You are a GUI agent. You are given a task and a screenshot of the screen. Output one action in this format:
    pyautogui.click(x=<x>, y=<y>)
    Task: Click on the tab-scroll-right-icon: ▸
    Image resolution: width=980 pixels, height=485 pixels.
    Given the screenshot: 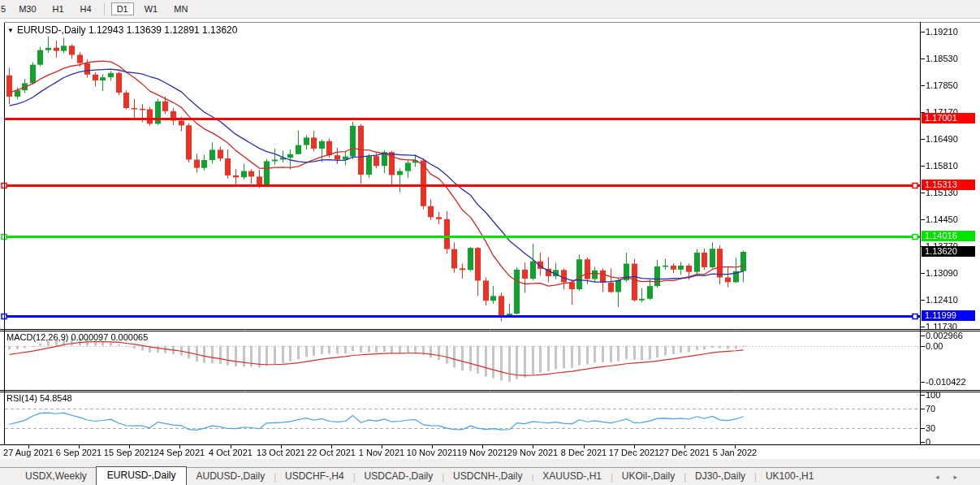 What is the action you would take?
    pyautogui.click(x=963, y=477)
    